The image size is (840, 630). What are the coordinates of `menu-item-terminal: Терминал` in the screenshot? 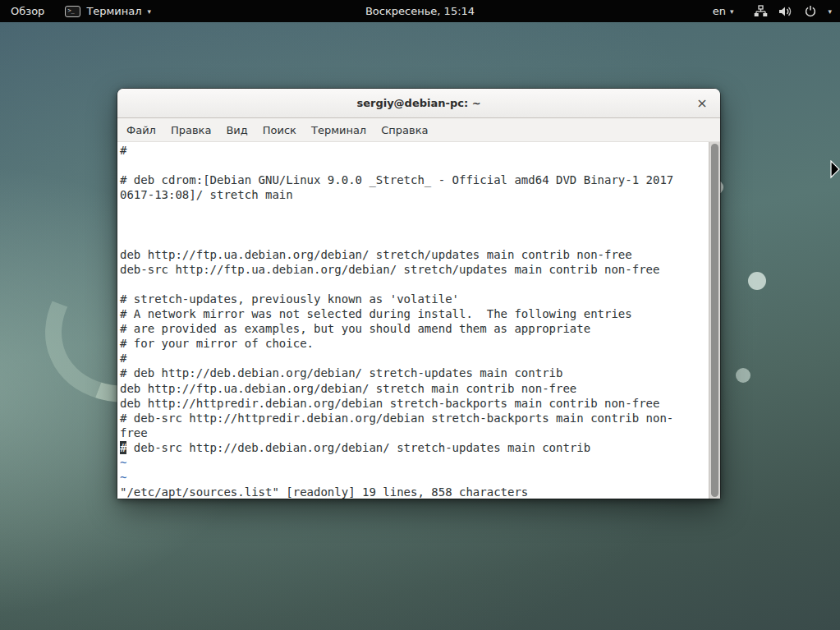 It's located at (338, 130).